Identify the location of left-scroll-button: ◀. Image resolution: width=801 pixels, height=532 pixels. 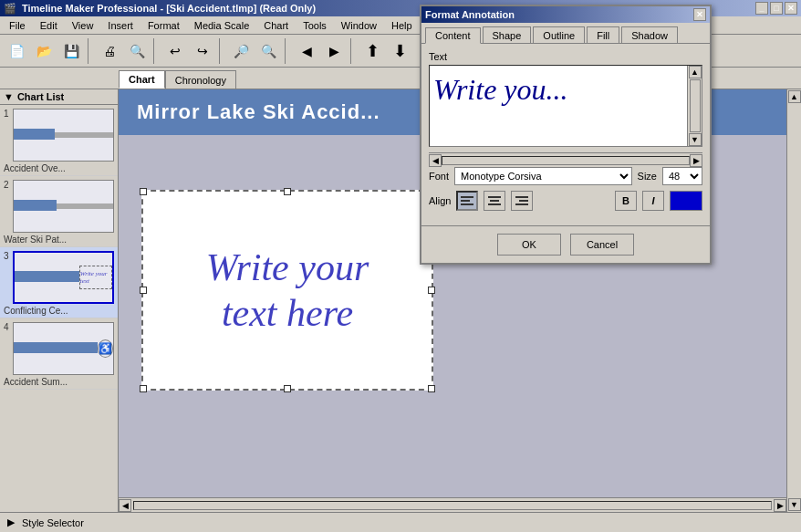
(307, 51).